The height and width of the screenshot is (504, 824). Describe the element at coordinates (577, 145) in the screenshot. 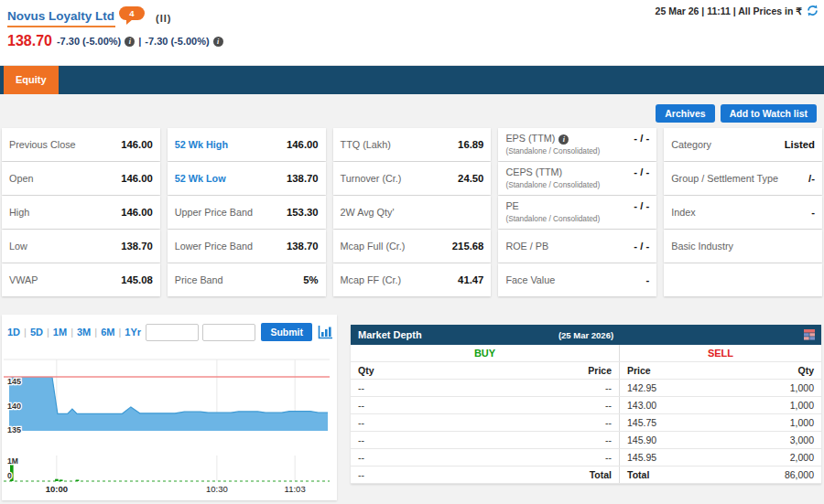

I see `stat-eps-ttm: EPS (TTM)i(Standalone / Consolidated)- /…` at that location.